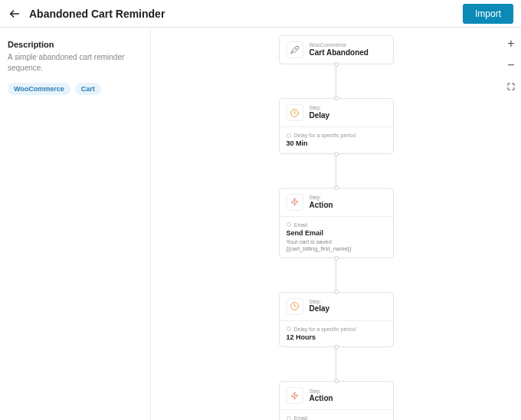 The width and height of the screenshot is (521, 420). What do you see at coordinates (336, 233) in the screenshot?
I see `card-body-title: Send Email` at bounding box center [336, 233].